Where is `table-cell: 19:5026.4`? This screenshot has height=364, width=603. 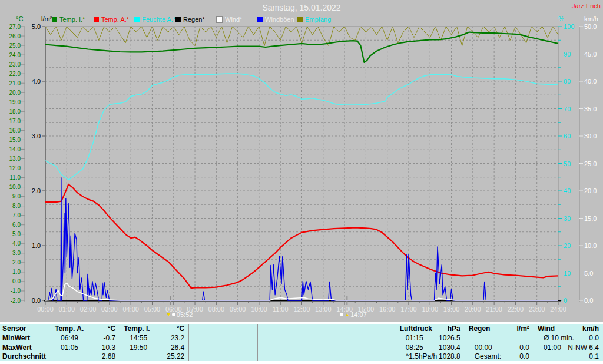
table-cell: 19:5026.4 is located at coordinates (154, 348).